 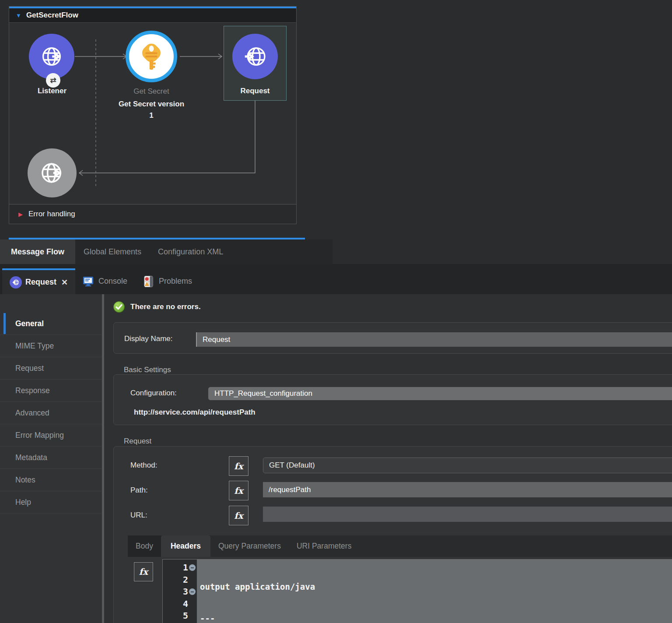 What do you see at coordinates (249, 546) in the screenshot?
I see `subtab-query-parameters: Query Parameters` at bounding box center [249, 546].